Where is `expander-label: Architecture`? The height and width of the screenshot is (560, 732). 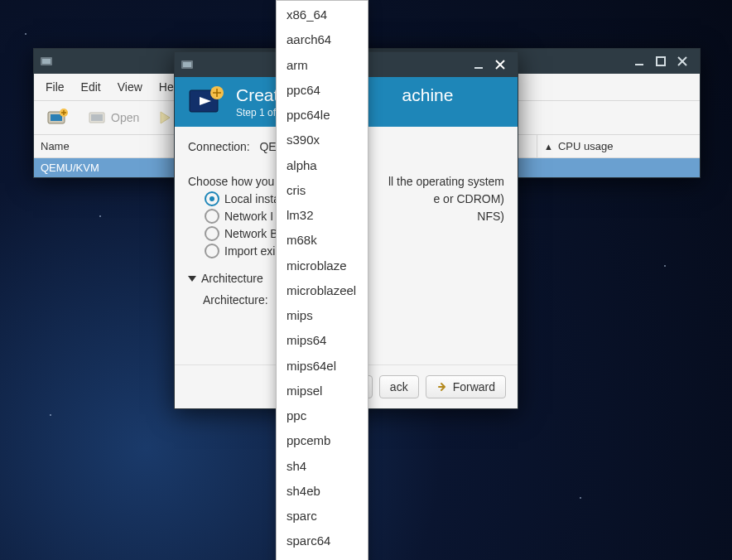 expander-label: Architecture is located at coordinates (232, 278).